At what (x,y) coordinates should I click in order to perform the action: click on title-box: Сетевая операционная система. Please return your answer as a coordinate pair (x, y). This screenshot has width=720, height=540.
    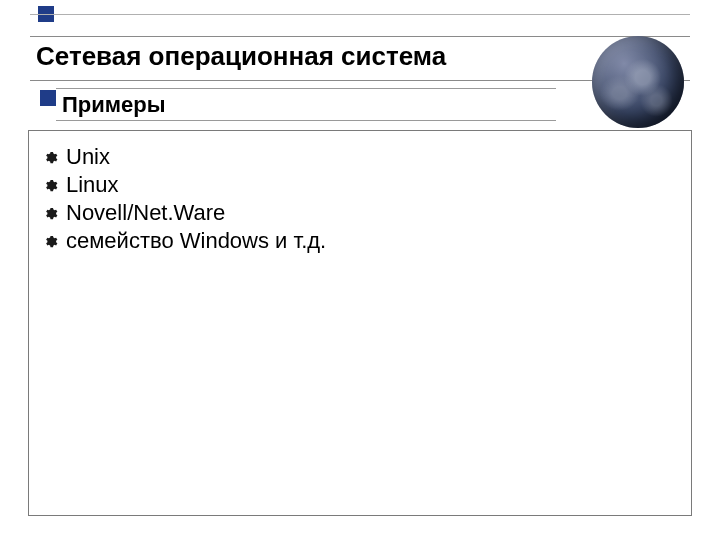
    Looking at the image, I should click on (360, 58).